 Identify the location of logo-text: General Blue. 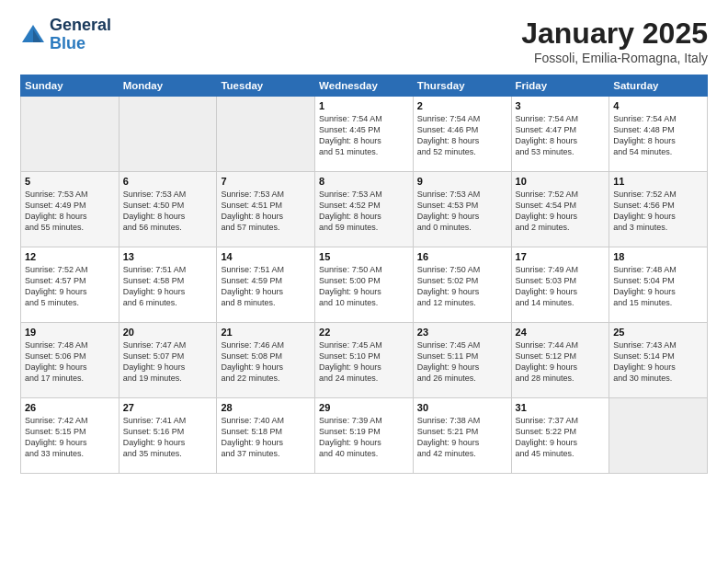
(81, 35).